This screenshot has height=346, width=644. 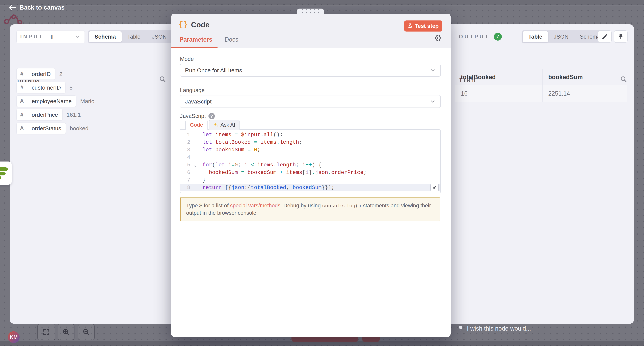 I want to click on help-icon: ?, so click(x=212, y=116).